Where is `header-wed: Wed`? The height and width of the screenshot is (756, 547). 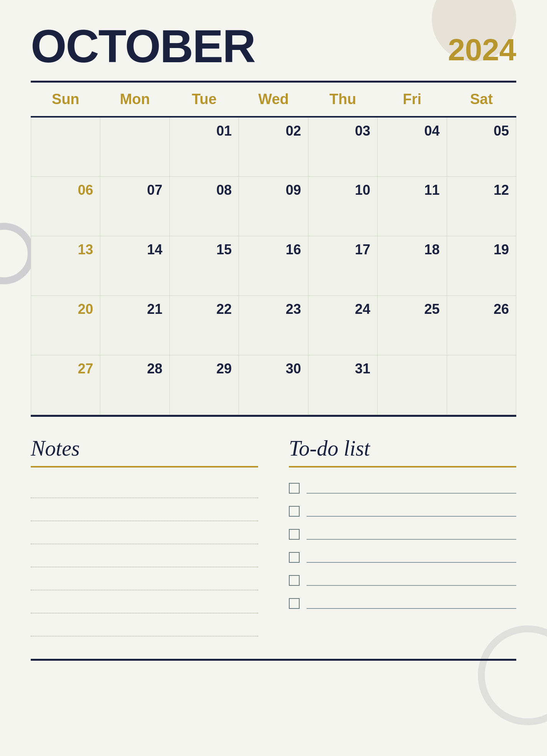 header-wed: Wed is located at coordinates (274, 100).